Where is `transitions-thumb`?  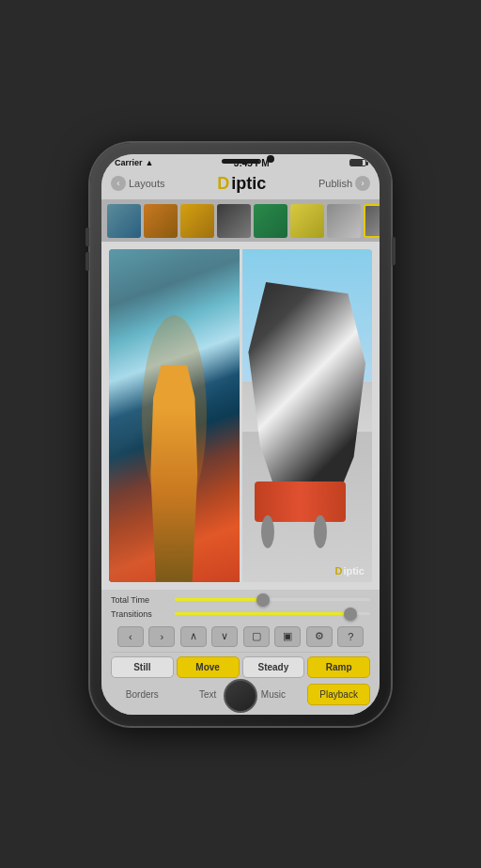
transitions-thumb is located at coordinates (350, 614).